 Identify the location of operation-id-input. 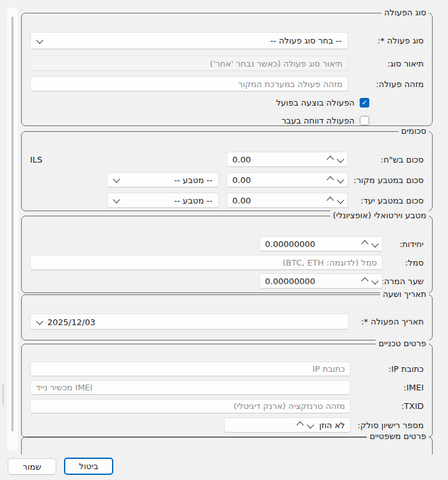
(189, 84).